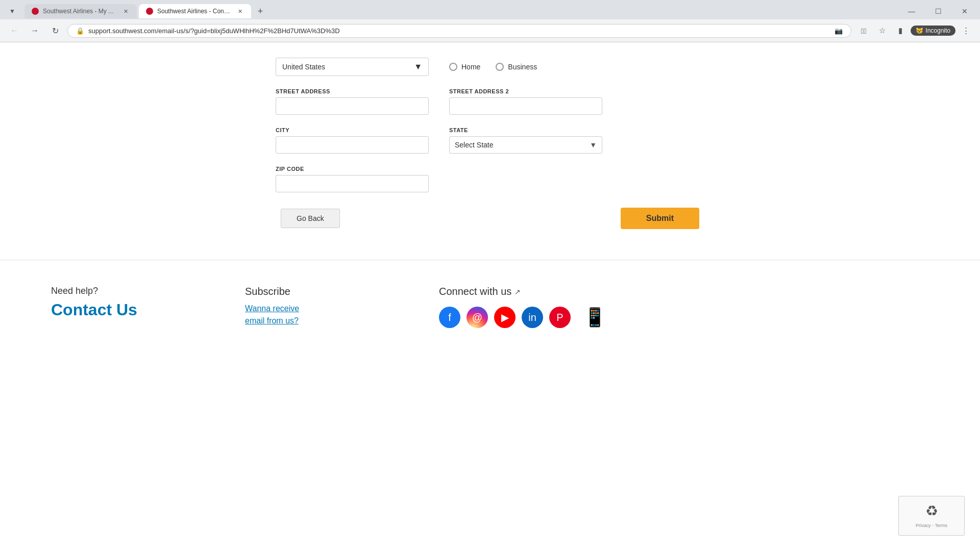 Image resolution: width=980 pixels, height=551 pixels. What do you see at coordinates (352, 145) in the screenshot?
I see `city-input` at bounding box center [352, 145].